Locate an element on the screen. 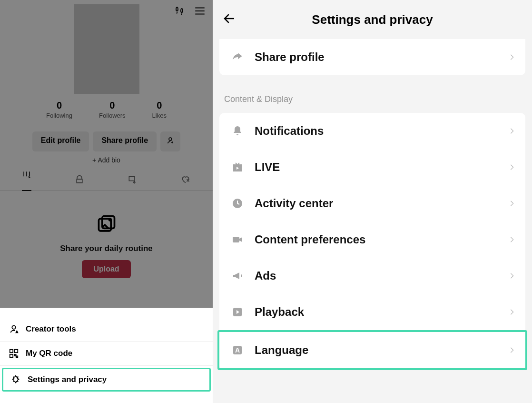  clock-icon is located at coordinates (237, 203).